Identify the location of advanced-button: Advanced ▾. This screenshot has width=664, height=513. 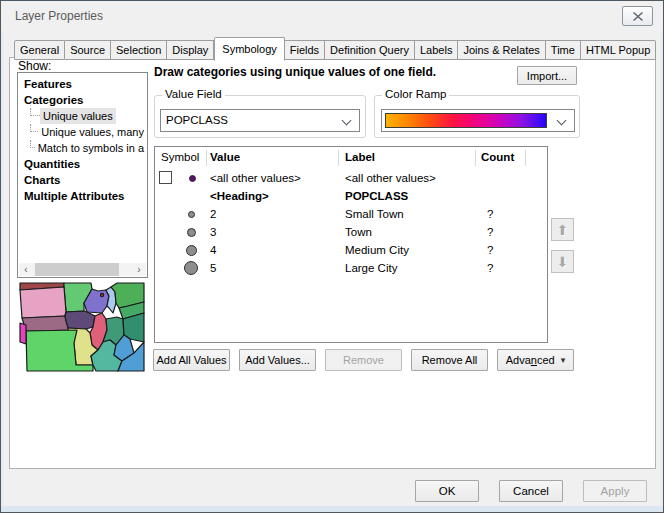
(536, 360).